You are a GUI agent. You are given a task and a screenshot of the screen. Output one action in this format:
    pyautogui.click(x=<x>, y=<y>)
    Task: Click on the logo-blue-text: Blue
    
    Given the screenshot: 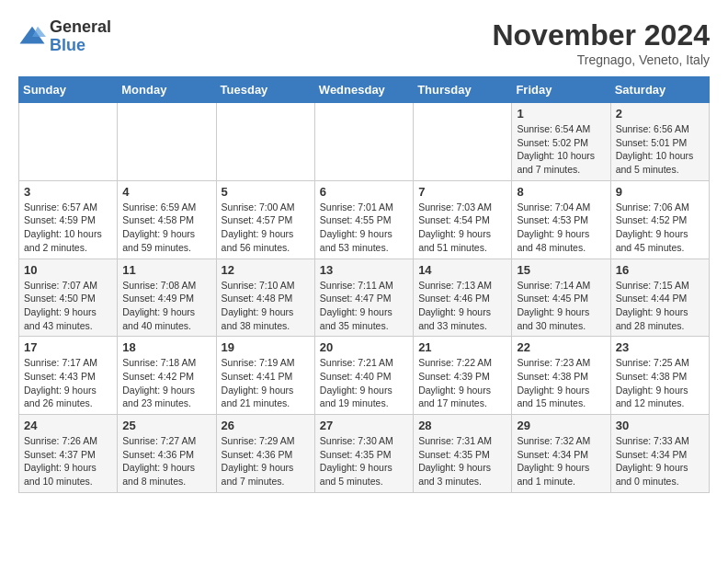 What is the action you would take?
    pyautogui.click(x=81, y=46)
    